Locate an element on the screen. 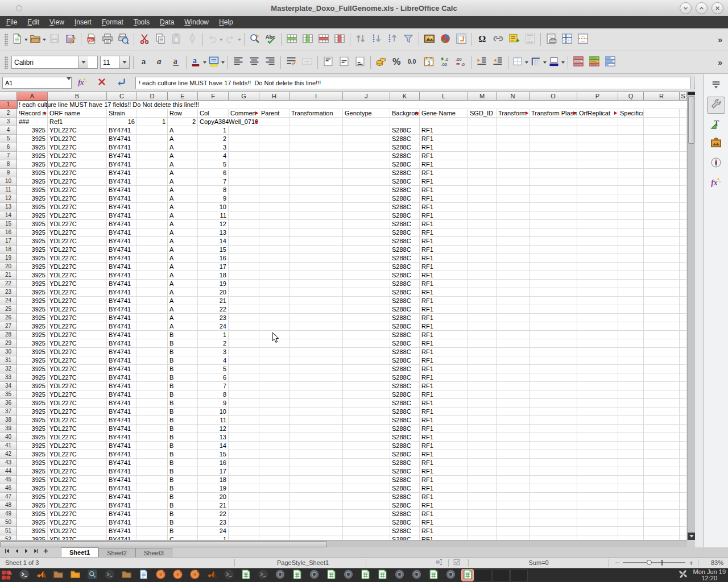 The width and height of the screenshot is (728, 582). cell-P43 is located at coordinates (598, 463).